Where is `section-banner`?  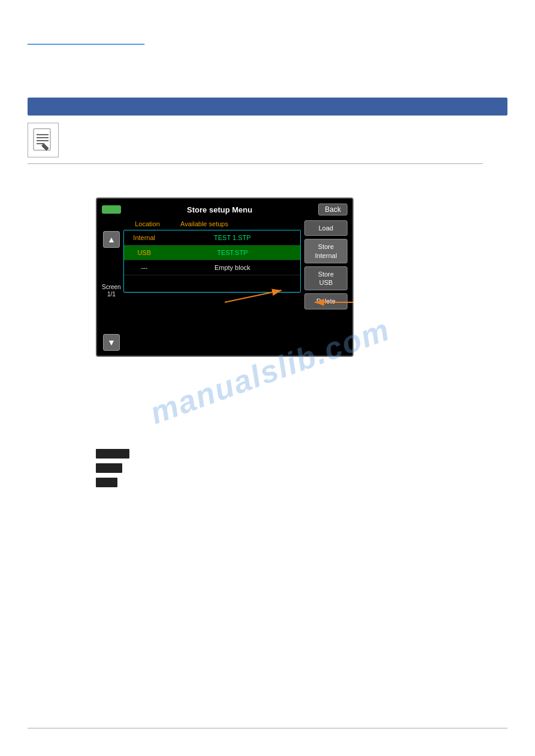 section-banner is located at coordinates (267, 107).